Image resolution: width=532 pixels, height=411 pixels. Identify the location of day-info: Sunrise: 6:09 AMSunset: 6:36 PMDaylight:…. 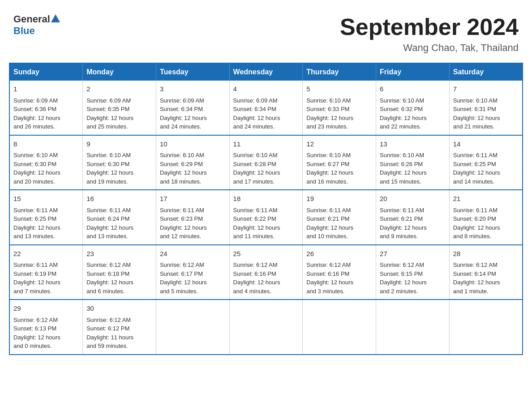
(37, 114).